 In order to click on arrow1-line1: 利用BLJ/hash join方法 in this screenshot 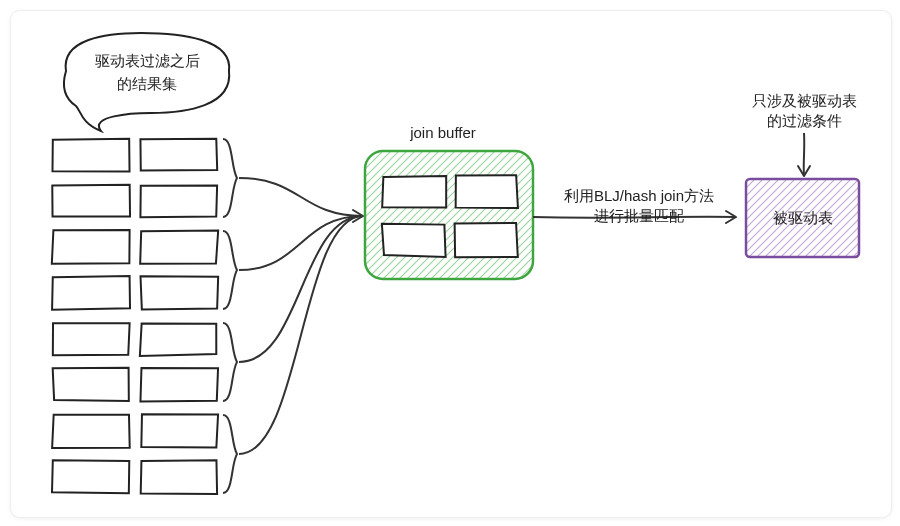, I will do `click(639, 196)`.